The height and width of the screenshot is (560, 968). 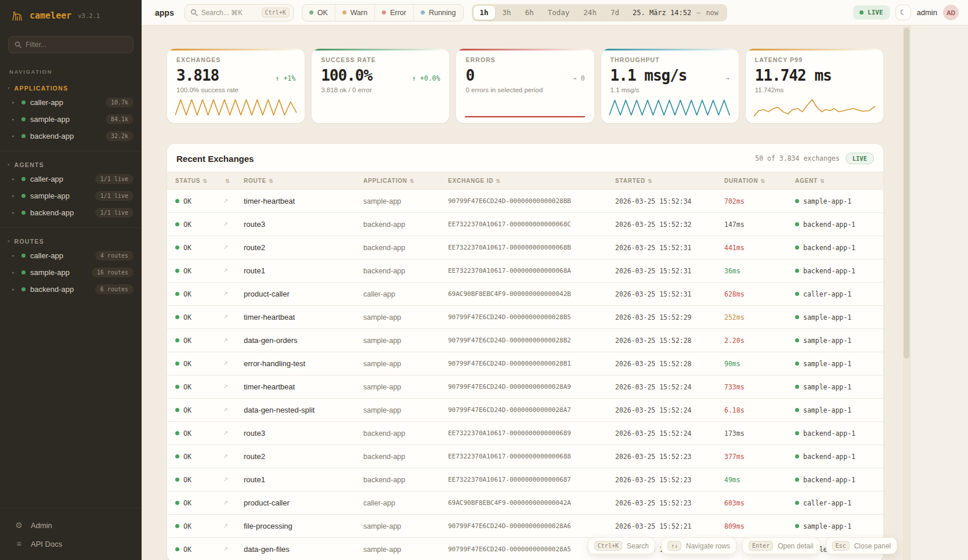 I want to click on time-range-button: Today, so click(x=559, y=13).